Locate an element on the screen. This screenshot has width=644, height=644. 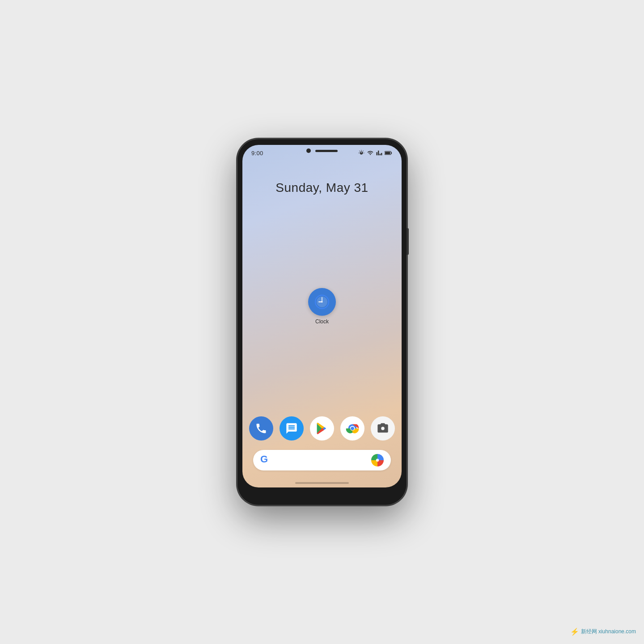
clock-svg is located at coordinates (322, 302).